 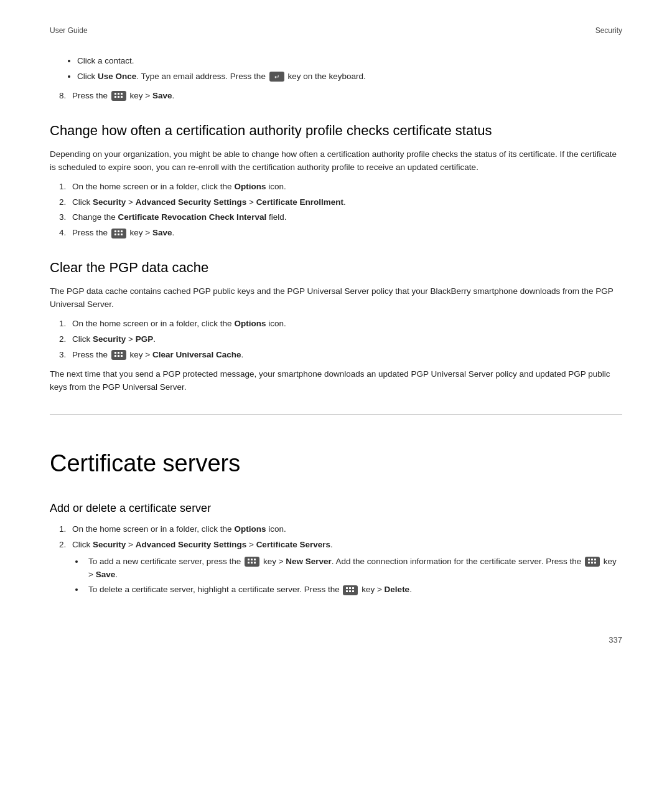 I want to click on section2-footer: The next time that you send a PGP protec…, so click(x=336, y=381).